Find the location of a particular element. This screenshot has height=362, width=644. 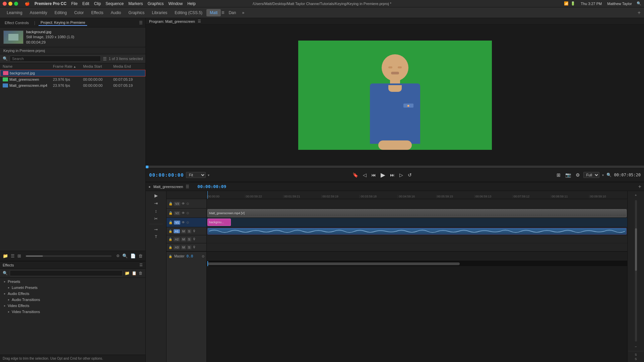

tab-dan: Dan is located at coordinates (232, 13).